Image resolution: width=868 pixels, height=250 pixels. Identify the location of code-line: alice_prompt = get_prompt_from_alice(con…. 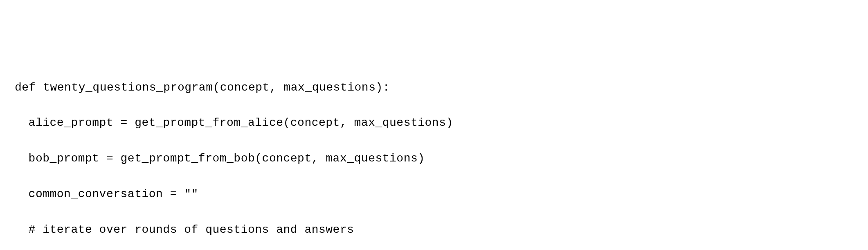
(437, 123).